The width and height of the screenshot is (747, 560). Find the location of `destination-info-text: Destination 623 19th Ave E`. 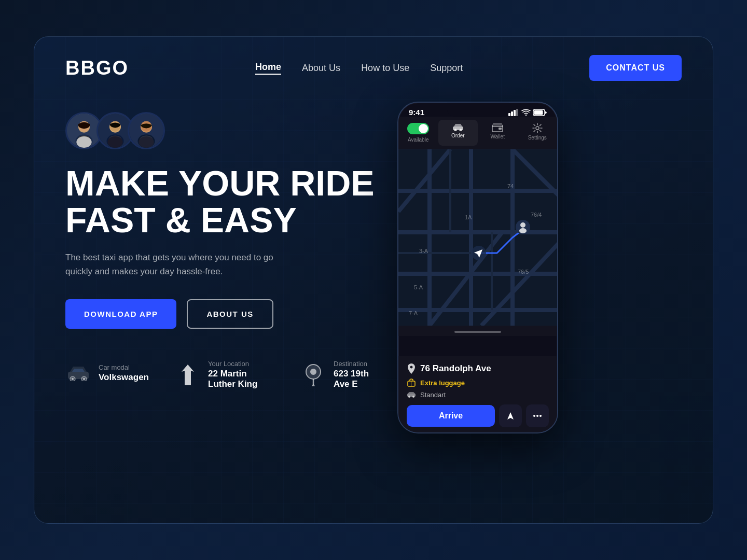

destination-info-text: Destination 623 19th Ave E is located at coordinates (355, 374).